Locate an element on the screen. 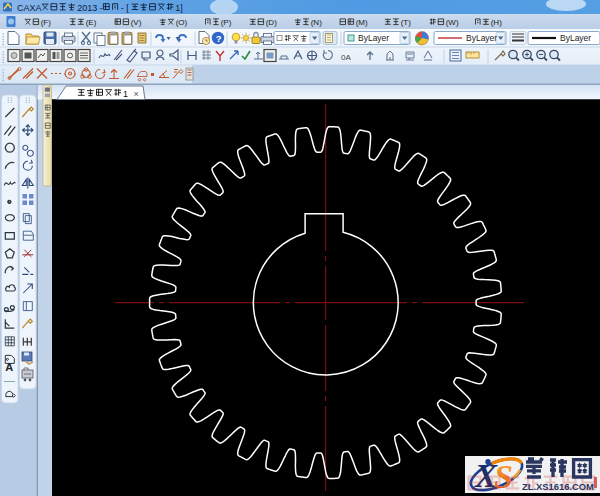  svg-text: 1] is located at coordinates (179, 8).